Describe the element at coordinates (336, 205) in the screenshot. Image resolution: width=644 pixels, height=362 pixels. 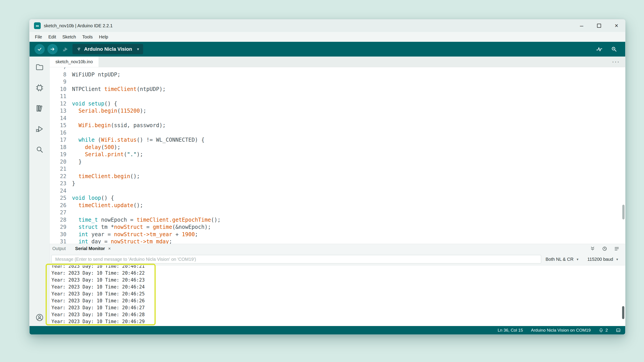
I see `code-line: 26 timeClient.update();` at that location.